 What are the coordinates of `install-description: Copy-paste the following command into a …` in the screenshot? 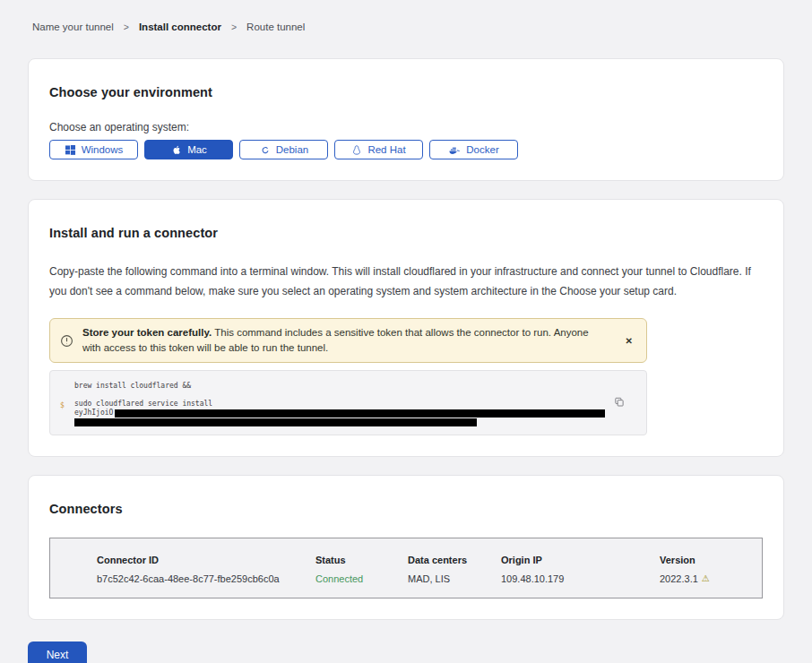 It's located at (406, 281).